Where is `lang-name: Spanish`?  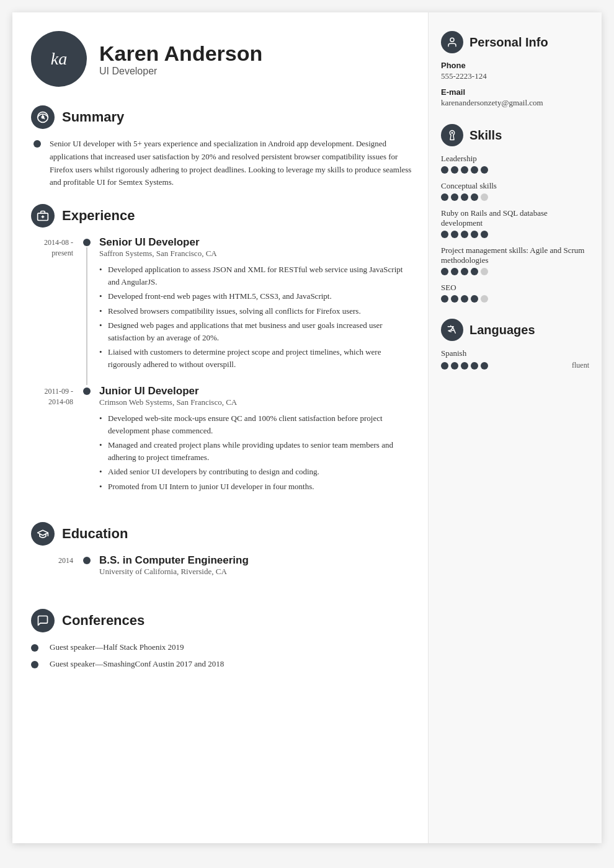 lang-name: Spanish is located at coordinates (515, 353).